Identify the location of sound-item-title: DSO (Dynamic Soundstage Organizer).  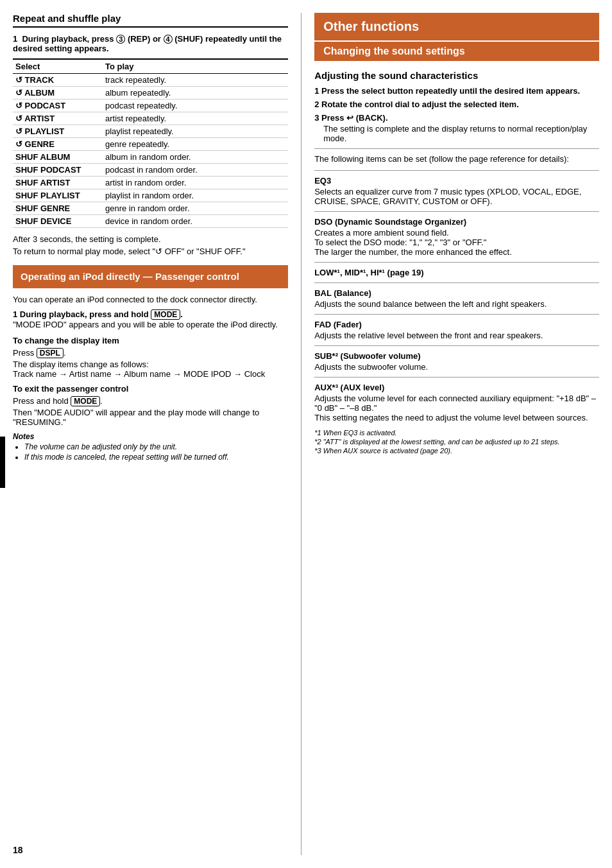
(457, 222).